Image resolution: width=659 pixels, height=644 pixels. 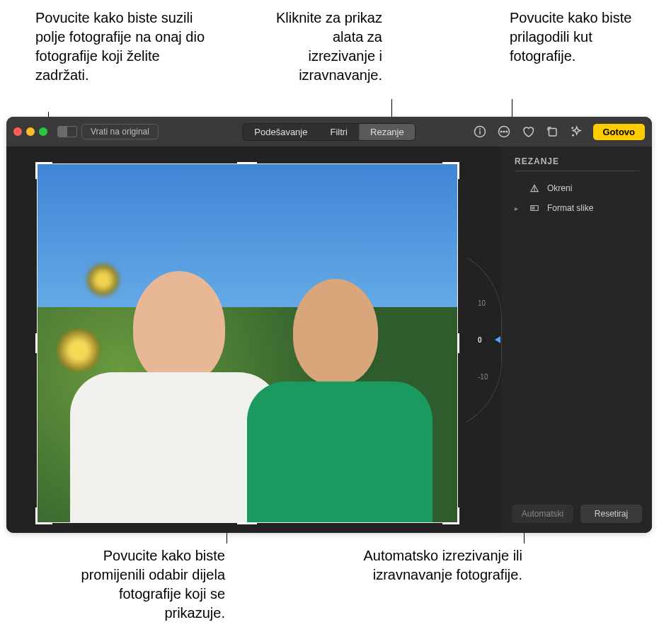 I want to click on flip-label: Okreni, so click(x=559, y=188).